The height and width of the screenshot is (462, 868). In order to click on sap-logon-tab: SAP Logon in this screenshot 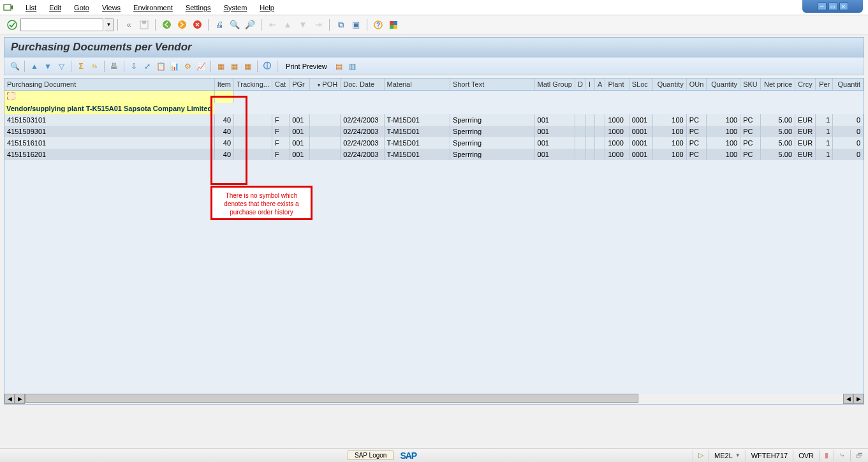, I will do `click(371, 456)`.